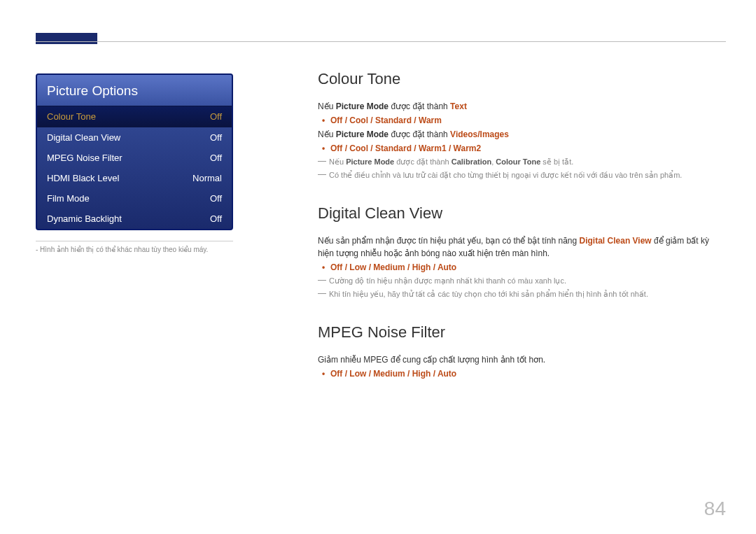  What do you see at coordinates (522, 213) in the screenshot?
I see `section-title-digital-clean-view: Digital Clean View` at bounding box center [522, 213].